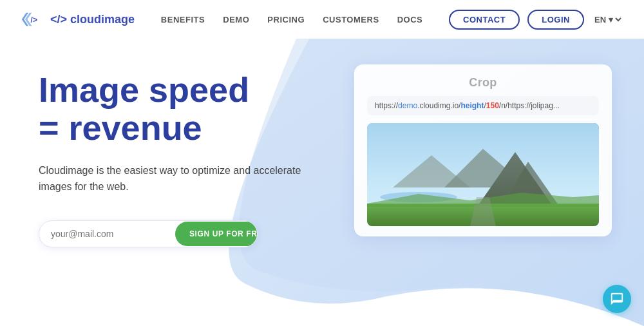 The height and width of the screenshot is (326, 644). Describe the element at coordinates (216, 234) in the screenshot. I see `signup-button: SIGN UP FOR FREE` at that location.